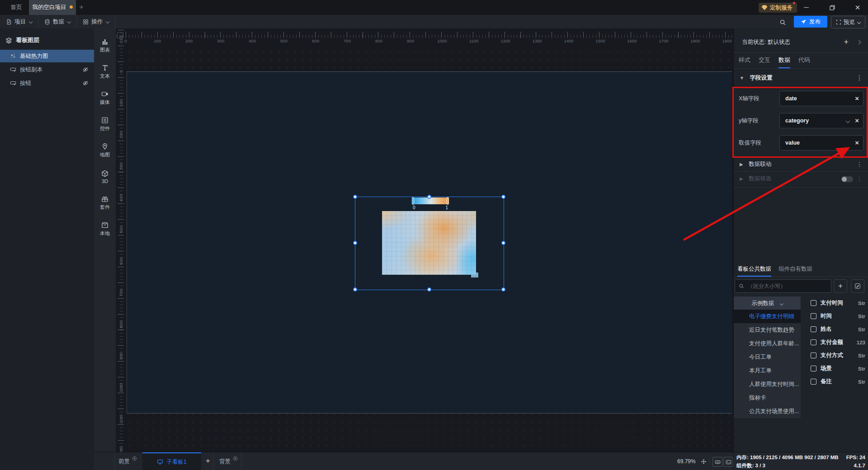 The height and width of the screenshot is (470, 868). What do you see at coordinates (105, 46) in the screenshot?
I see `toolbox-item-chart: 图表` at bounding box center [105, 46].